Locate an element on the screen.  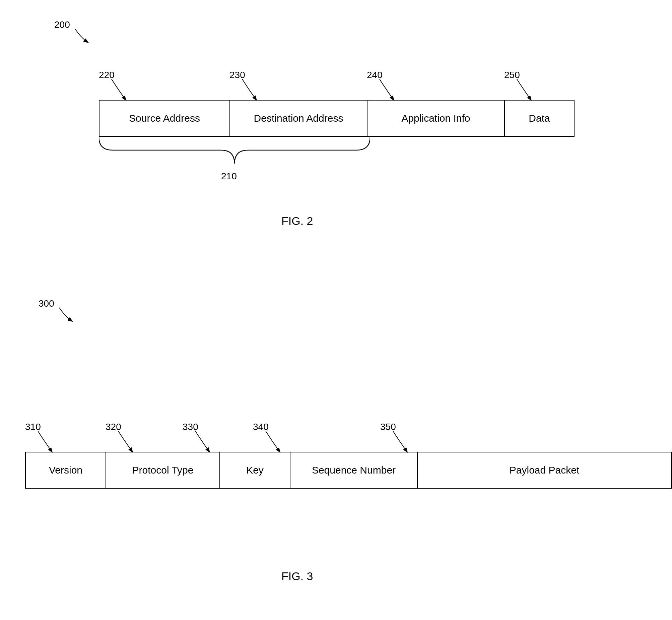
fig3-caption: FIG. 3 is located at coordinates (297, 576).